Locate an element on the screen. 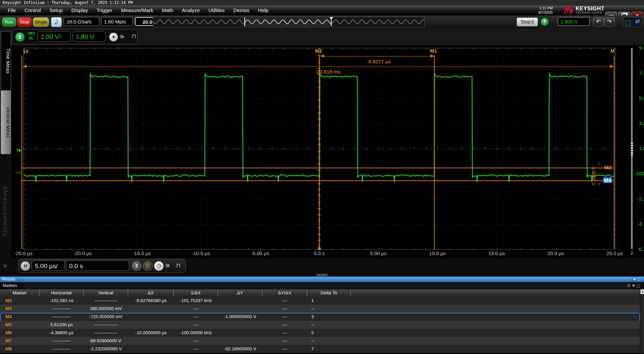 This screenshot has width=644, height=354. channel-coupling-button: 1MΩ DC is located at coordinates (31, 36).